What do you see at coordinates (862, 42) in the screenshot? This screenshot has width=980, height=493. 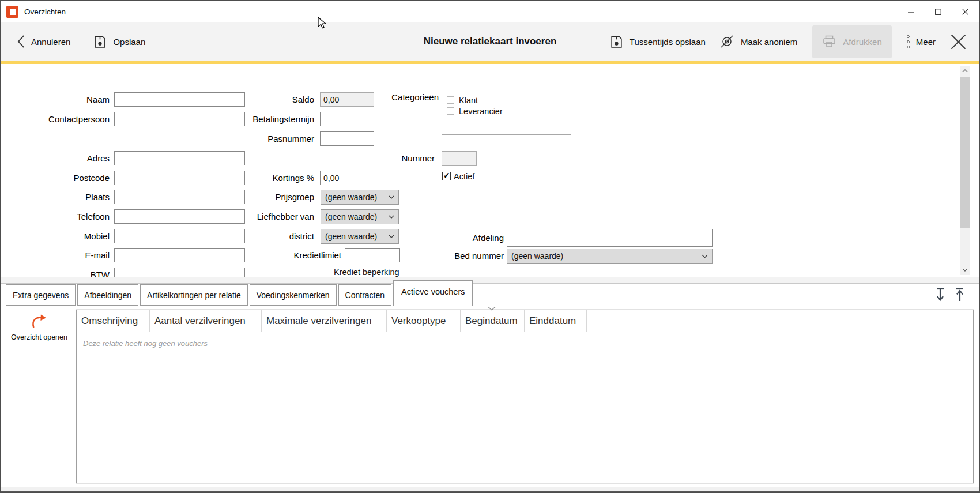 I see `print-label: Afdrukken` at bounding box center [862, 42].